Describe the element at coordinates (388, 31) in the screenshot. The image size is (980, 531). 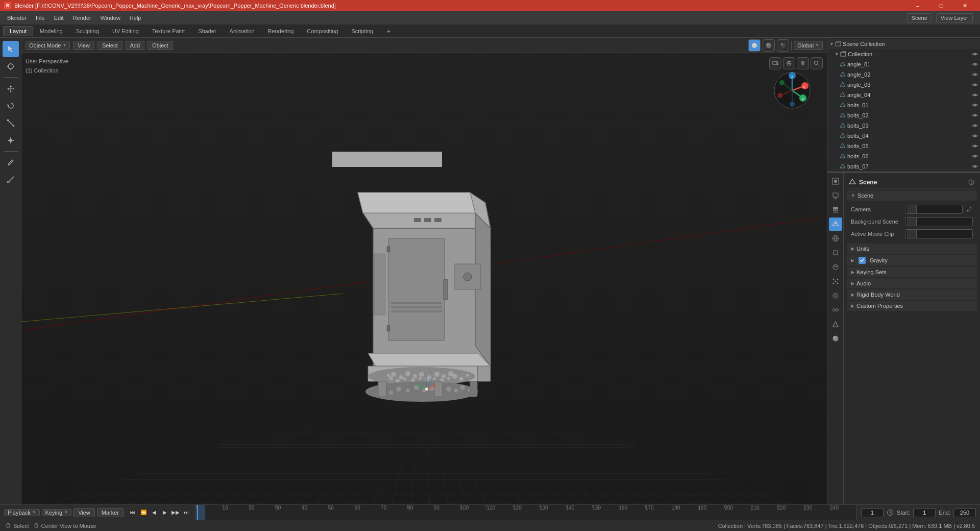
I see `tab-add: +` at that location.